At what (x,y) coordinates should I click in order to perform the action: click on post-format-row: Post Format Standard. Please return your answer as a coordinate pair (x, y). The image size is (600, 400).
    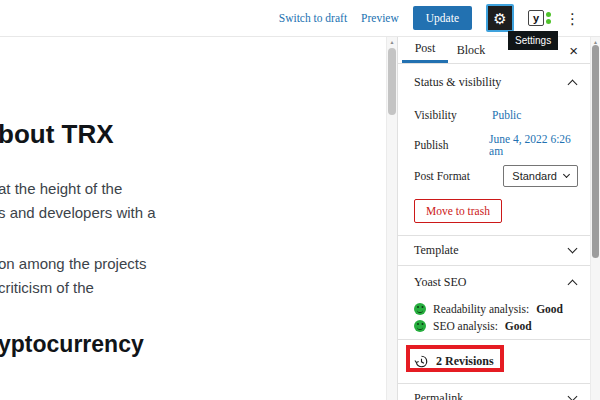
    Looking at the image, I should click on (499, 176).